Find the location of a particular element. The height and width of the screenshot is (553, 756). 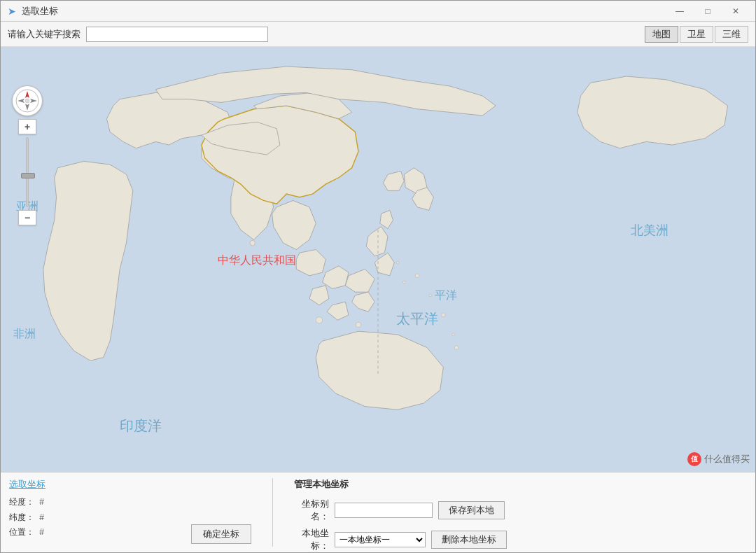

longitude-value: # is located at coordinates (42, 502).